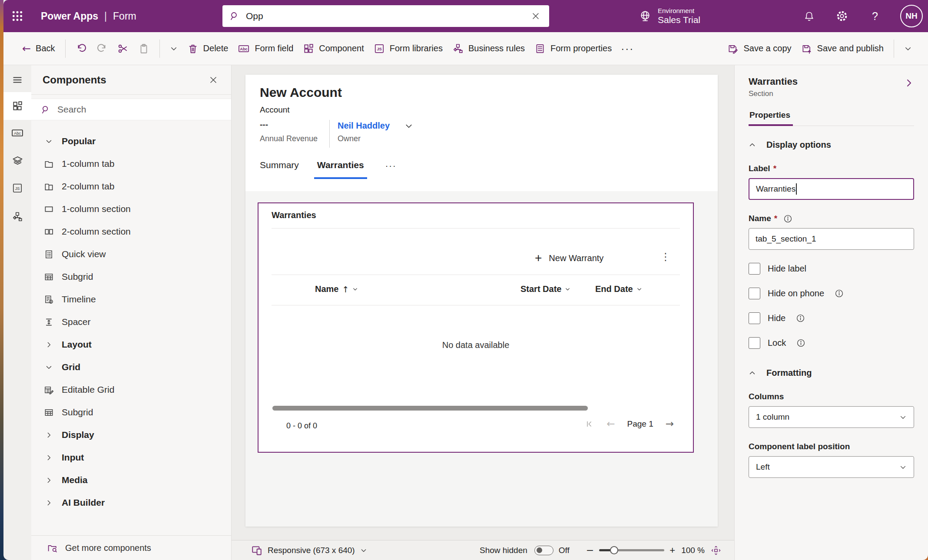  I want to click on global-search, so click(386, 16).